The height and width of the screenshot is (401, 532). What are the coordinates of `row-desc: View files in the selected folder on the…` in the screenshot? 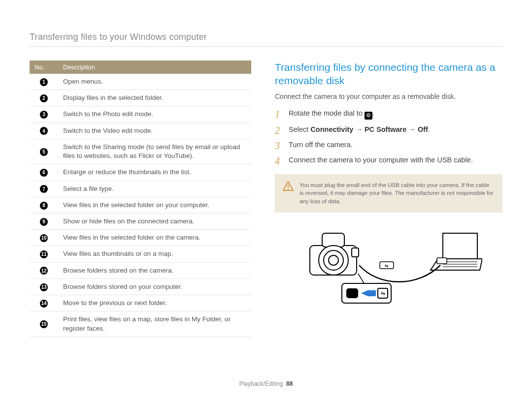 It's located at (155, 238).